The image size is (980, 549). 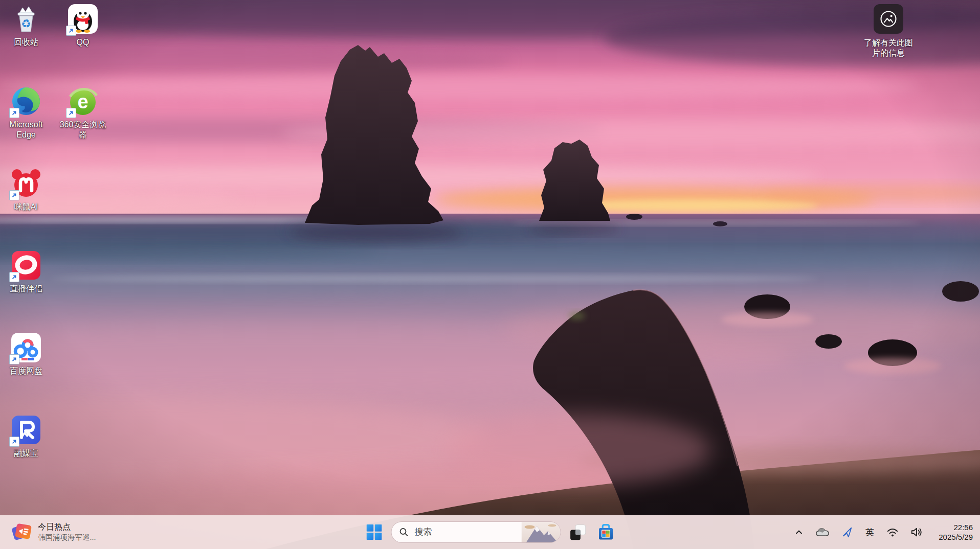 What do you see at coordinates (26, 265) in the screenshot?
I see `live-companion-icon` at bounding box center [26, 265].